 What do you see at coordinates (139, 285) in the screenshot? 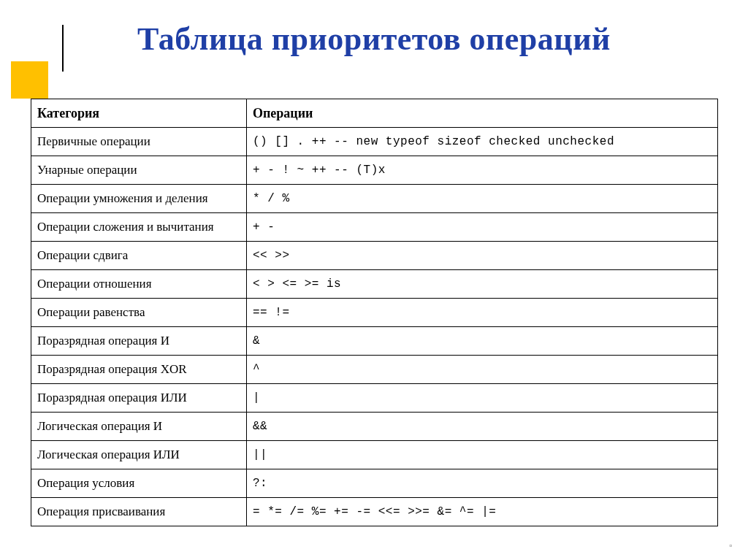
I see `cell-category: Операции отношения` at bounding box center [139, 285].